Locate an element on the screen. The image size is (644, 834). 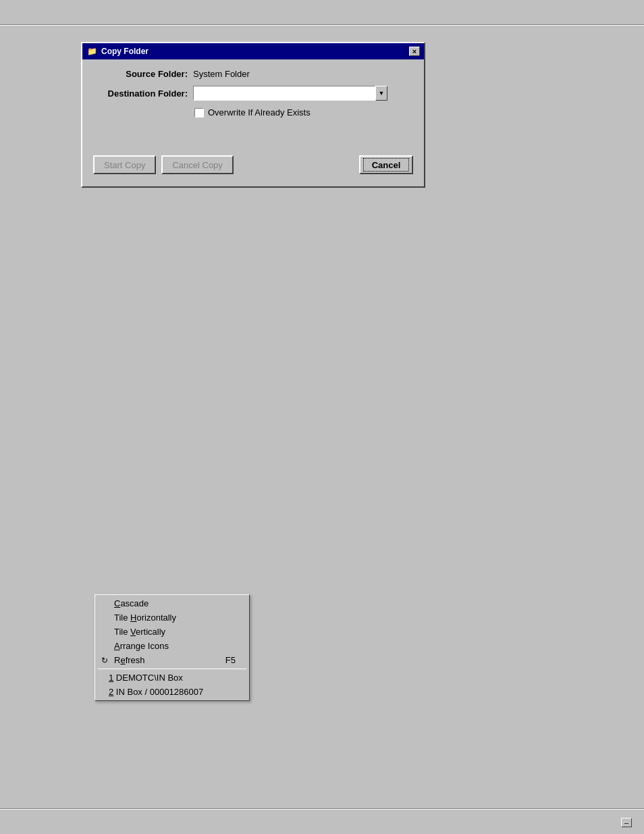
menu-item-tile-vertical: Tile Vertically is located at coordinates (172, 632).